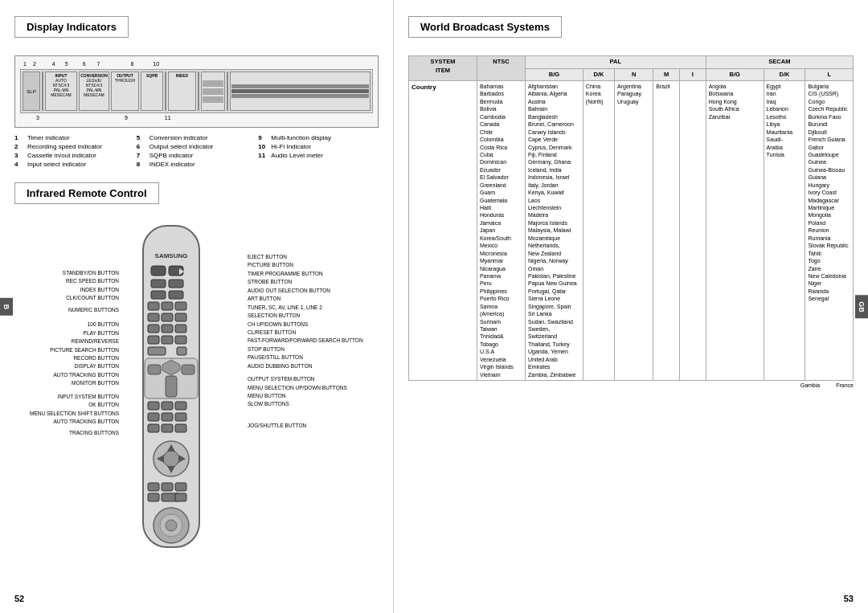 The width and height of the screenshot is (868, 613). I want to click on label-art: ART BUTTON, so click(312, 299).